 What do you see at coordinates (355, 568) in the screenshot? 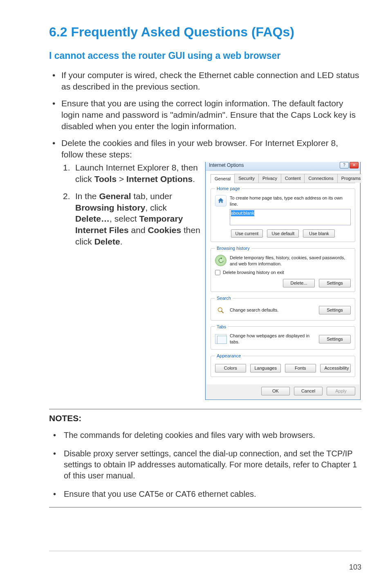
I see `page-number: 103` at bounding box center [355, 568].